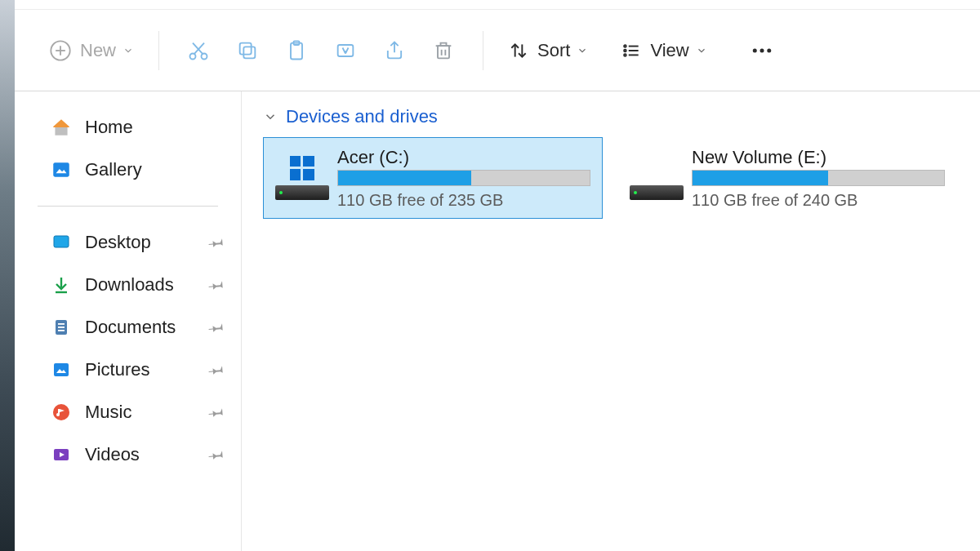 Image resolution: width=980 pixels, height=551 pixels. I want to click on drive-status: 110 GB free of 235 GB, so click(464, 201).